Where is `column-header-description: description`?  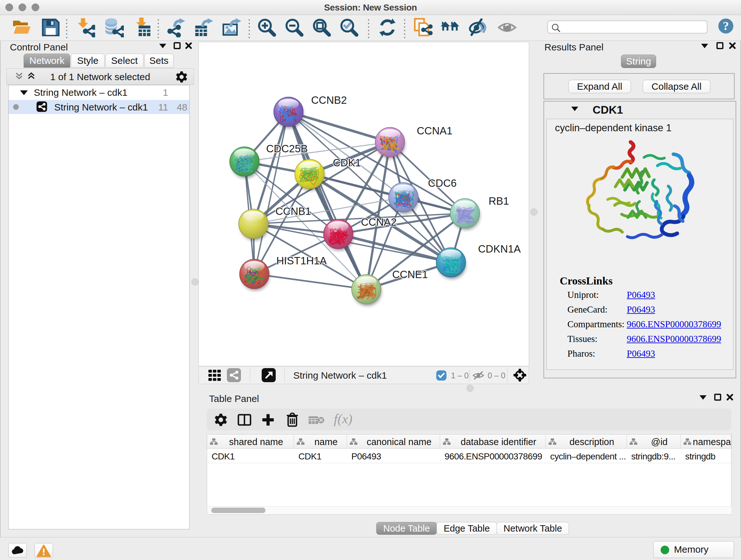 column-header-description: description is located at coordinates (586, 442).